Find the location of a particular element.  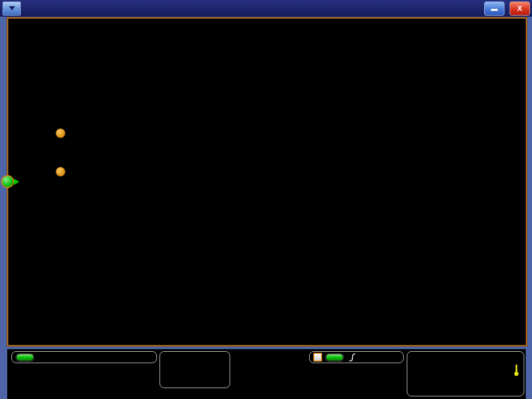

channel-position-arrow-icon is located at coordinates (17, 182).